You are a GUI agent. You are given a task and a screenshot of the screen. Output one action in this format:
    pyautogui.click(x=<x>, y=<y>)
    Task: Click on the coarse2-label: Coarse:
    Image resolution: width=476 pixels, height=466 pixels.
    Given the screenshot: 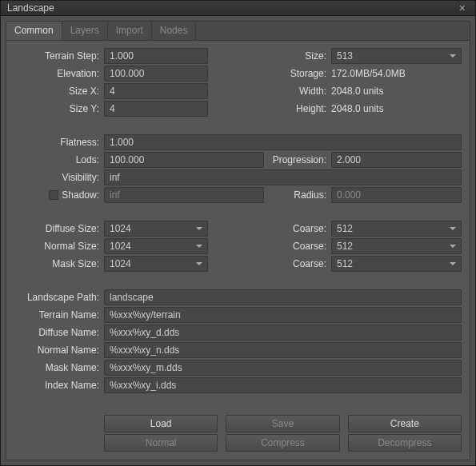 What is the action you would take?
    pyautogui.click(x=298, y=246)
    